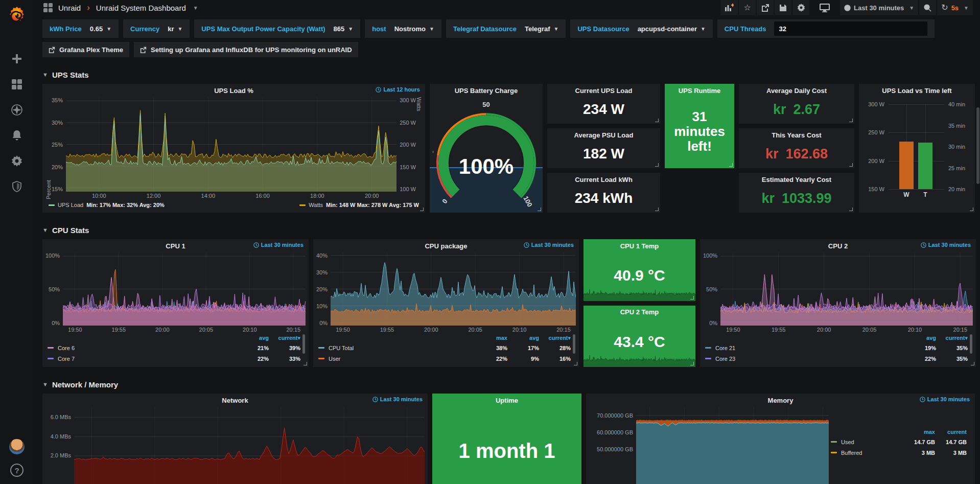 This screenshot has width=980, height=484. What do you see at coordinates (453, 289) in the screenshot?
I see `cpu-package-chart` at bounding box center [453, 289].